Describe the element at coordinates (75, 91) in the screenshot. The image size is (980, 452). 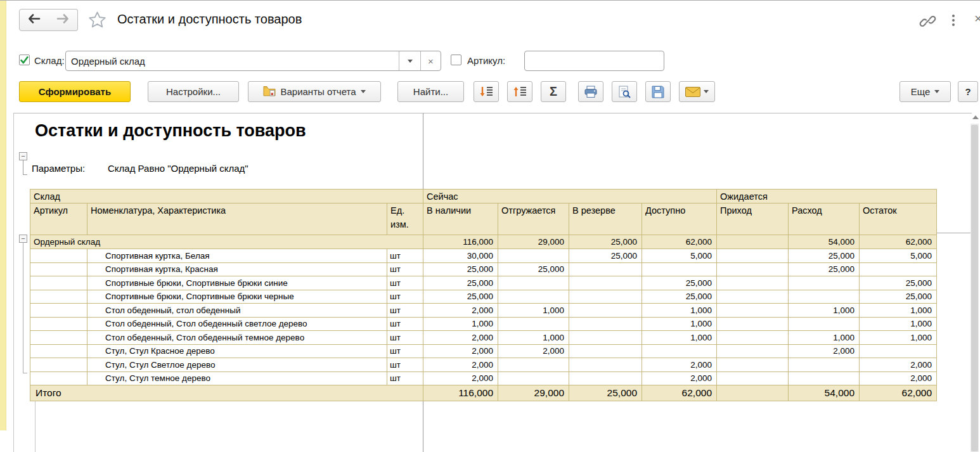
I see `generate-button: Сформировать` at that location.